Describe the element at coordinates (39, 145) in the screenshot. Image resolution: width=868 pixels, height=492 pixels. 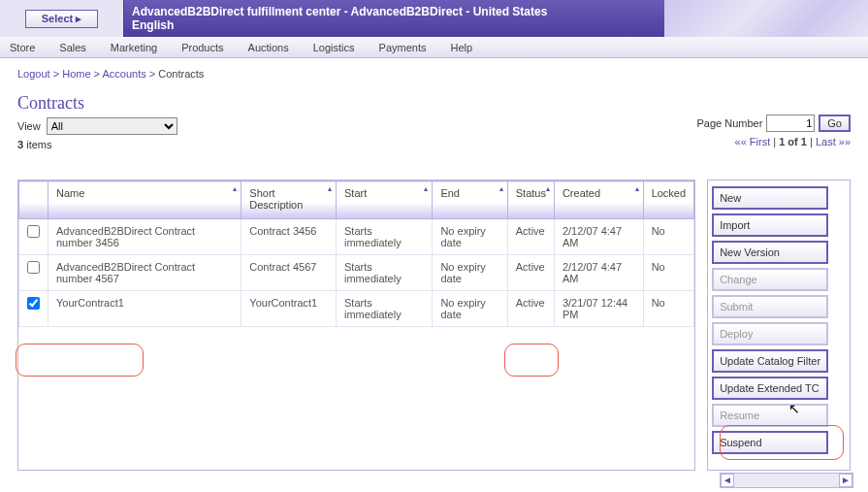
I see `items-word: items` at that location.